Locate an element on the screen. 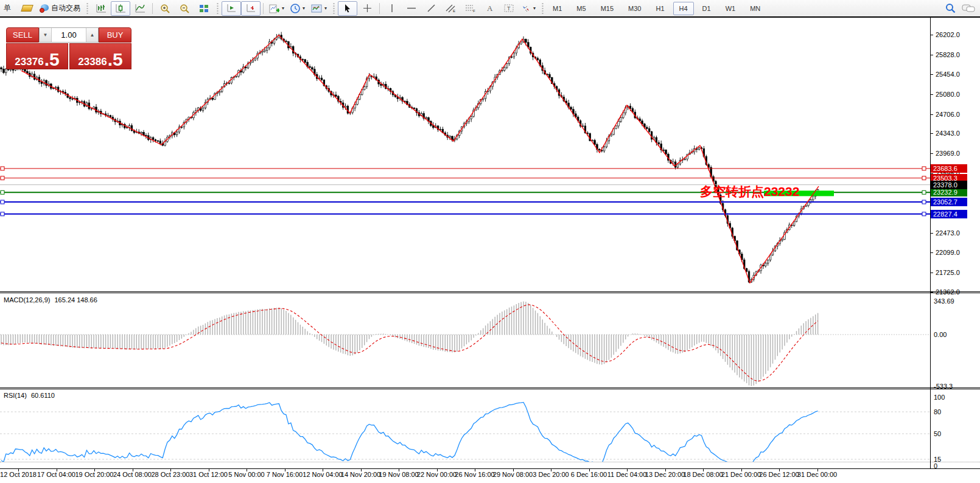  time-tick-label: 12 Oct 2018 is located at coordinates (18, 474).